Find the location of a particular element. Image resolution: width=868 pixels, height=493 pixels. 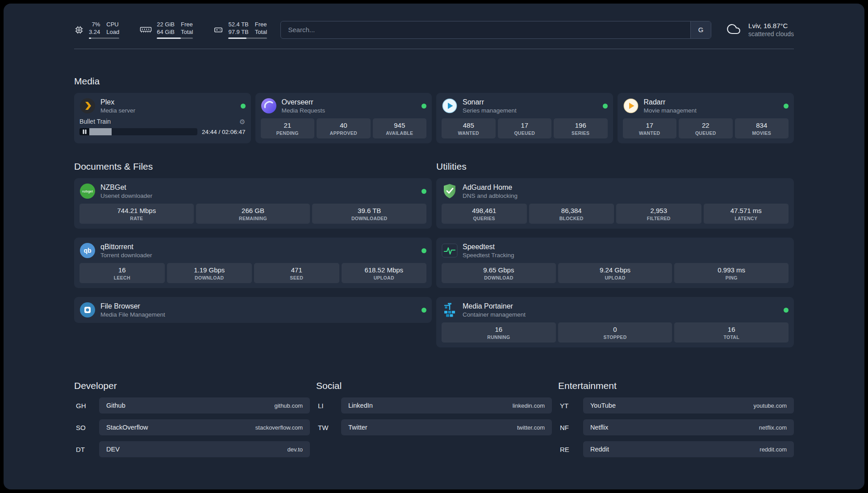

section-title-media: Media is located at coordinates (434, 81).